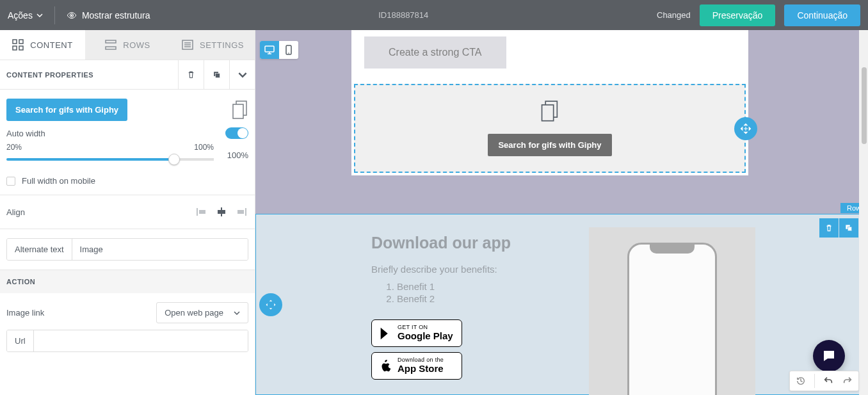 The width and height of the screenshot is (868, 395). I want to click on duplicate-button, so click(216, 75).